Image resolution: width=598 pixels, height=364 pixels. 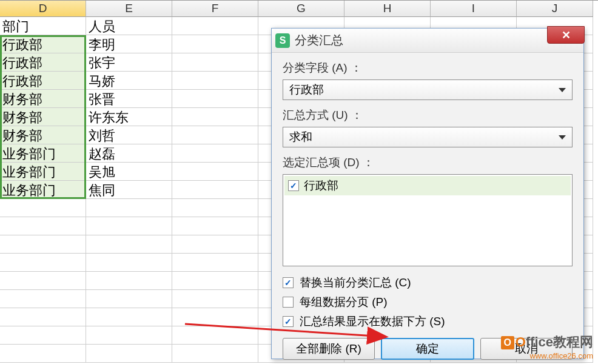 I want to click on field-dropdown: 行政部, so click(x=428, y=90).